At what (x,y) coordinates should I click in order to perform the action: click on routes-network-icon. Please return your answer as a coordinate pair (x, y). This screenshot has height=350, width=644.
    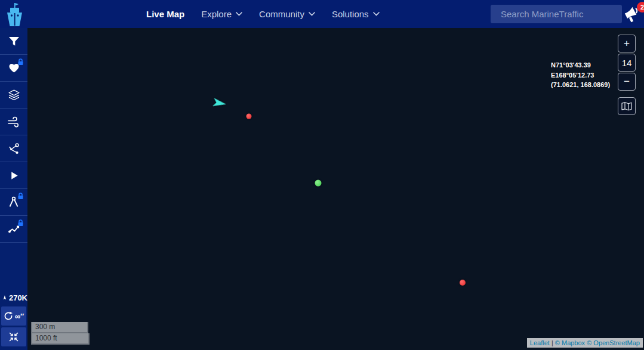
    Looking at the image, I should click on (14, 149).